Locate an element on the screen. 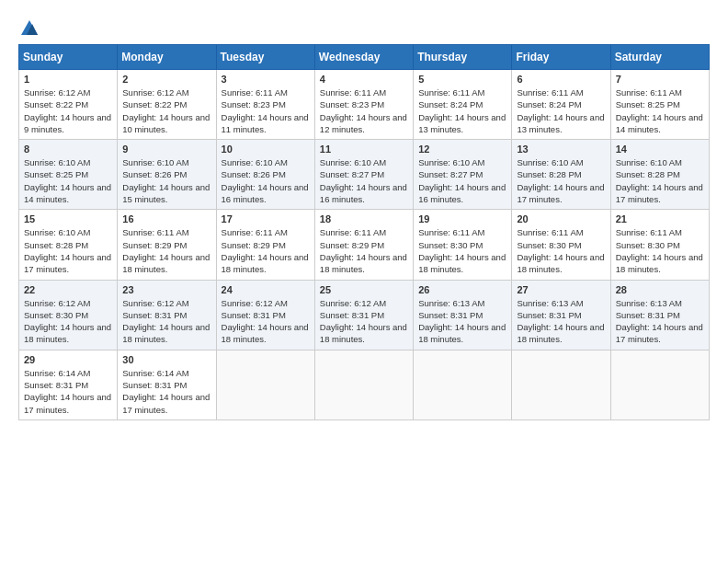  col-header-tuesday: Tuesday is located at coordinates (265, 57).